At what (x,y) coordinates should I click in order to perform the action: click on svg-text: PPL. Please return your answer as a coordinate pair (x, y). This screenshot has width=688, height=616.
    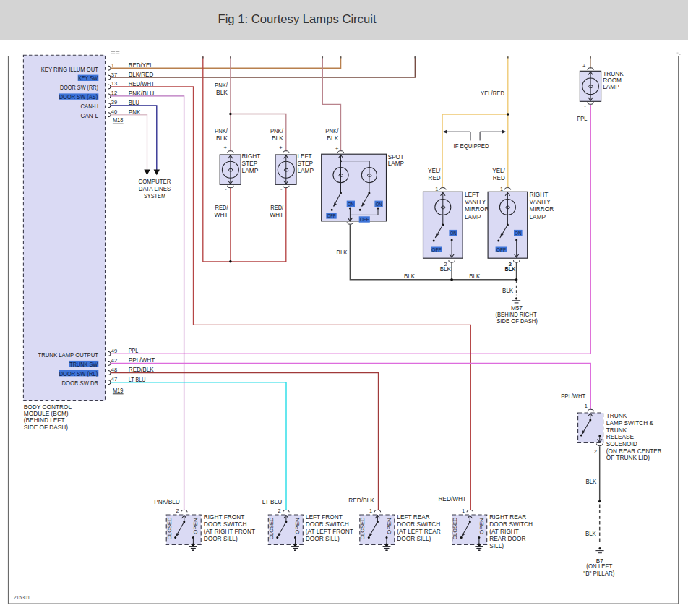
    Looking at the image, I should click on (134, 351).